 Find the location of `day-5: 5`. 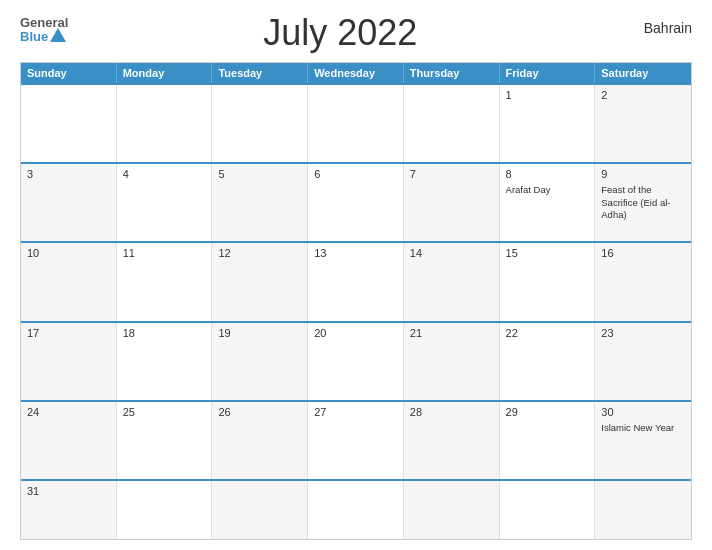

day-5: 5 is located at coordinates (260, 174).